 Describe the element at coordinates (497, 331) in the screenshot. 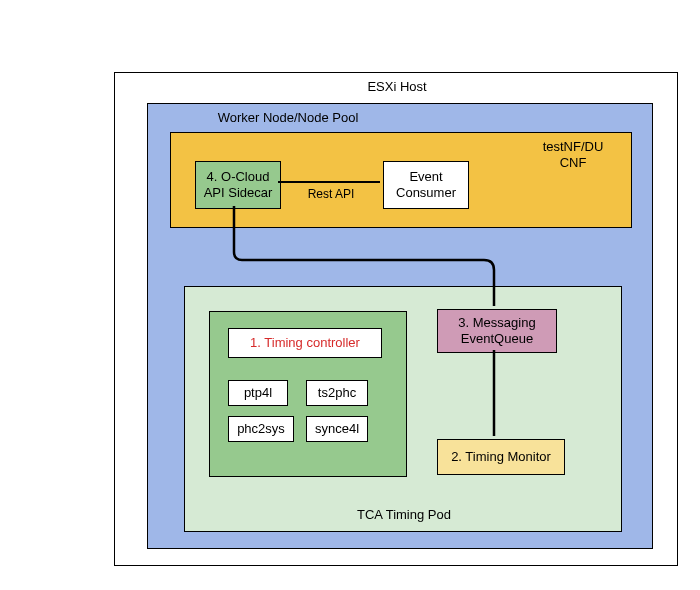

I see `messaging-eventqueue: 3. Messaging EventQueue` at that location.